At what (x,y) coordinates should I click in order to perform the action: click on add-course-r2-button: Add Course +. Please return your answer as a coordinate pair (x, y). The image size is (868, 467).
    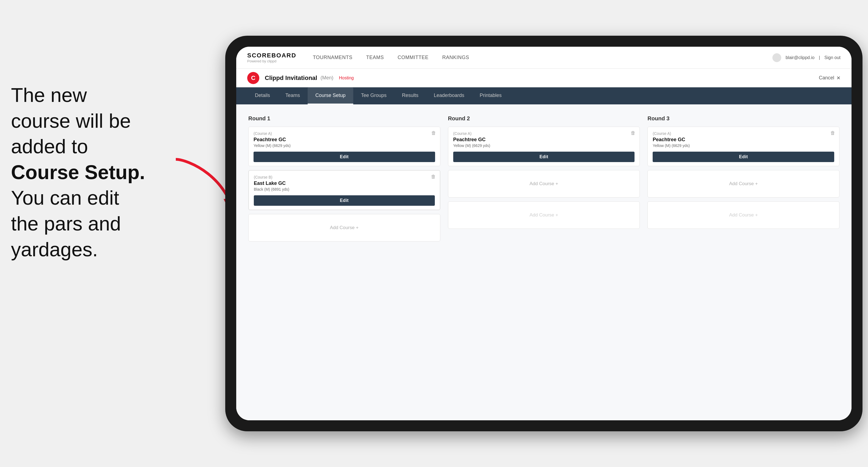
    Looking at the image, I should click on (544, 184).